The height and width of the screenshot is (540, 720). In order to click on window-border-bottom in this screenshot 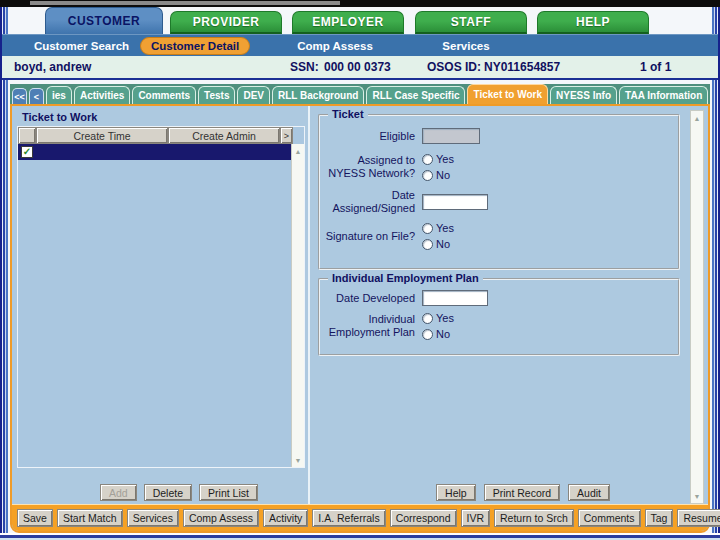, I will do `click(360, 536)`.